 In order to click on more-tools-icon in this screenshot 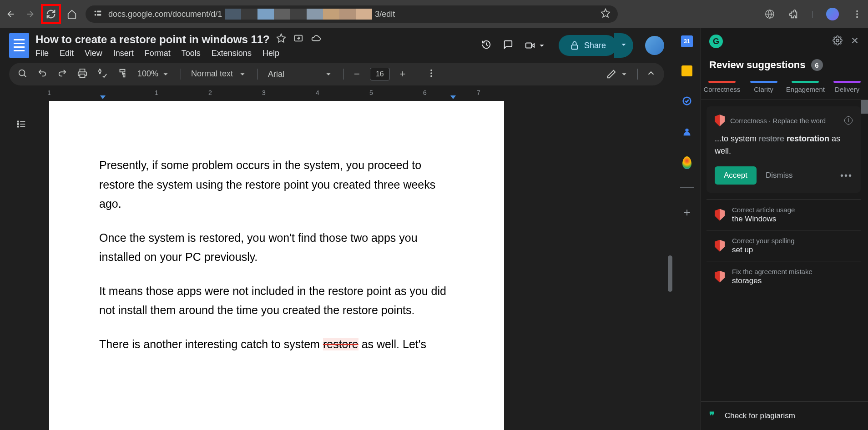, I will do `click(431, 74)`.